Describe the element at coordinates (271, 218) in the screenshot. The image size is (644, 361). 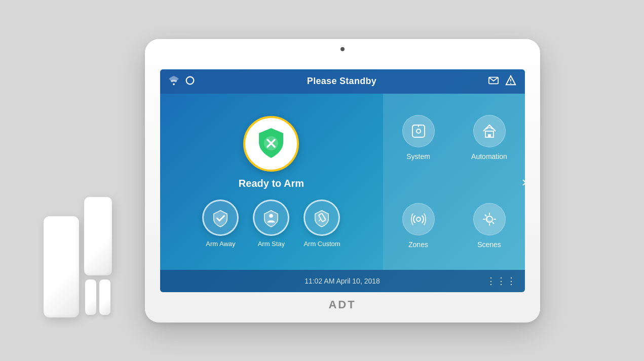
I see `arm-stay-icon-circle` at that location.